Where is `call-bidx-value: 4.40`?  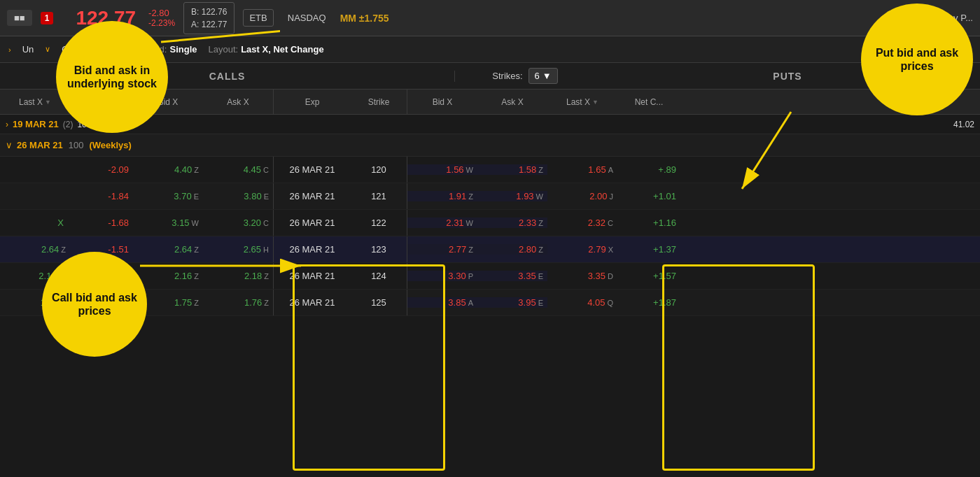
call-bidx-value: 4.40 is located at coordinates (183, 169).